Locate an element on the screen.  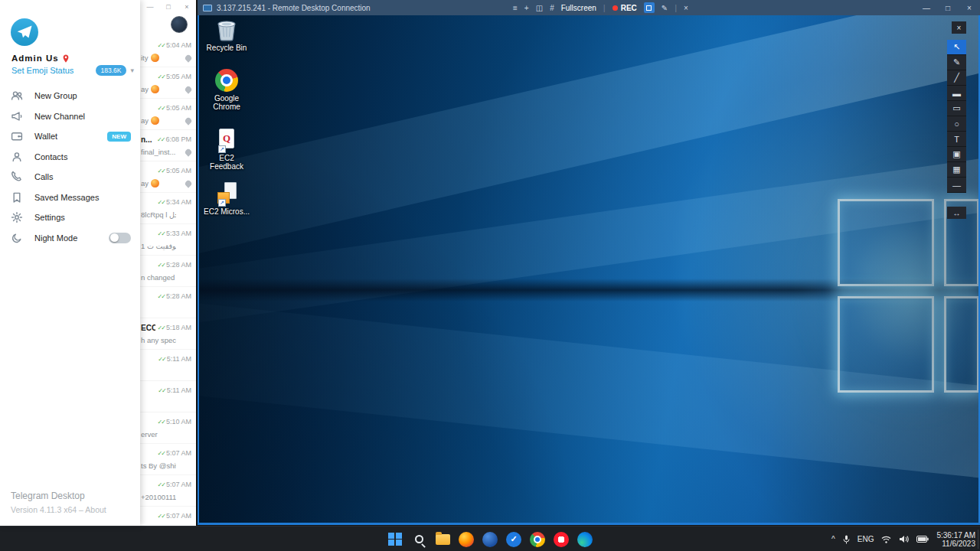
chat-row-line2: ay is located at coordinates (166, 184).